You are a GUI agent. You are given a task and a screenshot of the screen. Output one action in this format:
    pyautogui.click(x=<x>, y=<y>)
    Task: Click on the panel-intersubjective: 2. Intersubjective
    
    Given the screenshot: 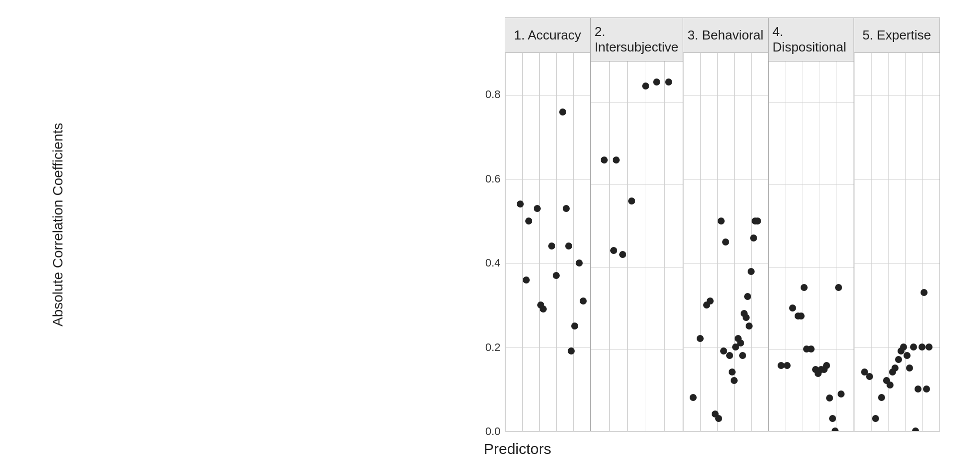 What is the action you would take?
    pyautogui.click(x=637, y=224)
    